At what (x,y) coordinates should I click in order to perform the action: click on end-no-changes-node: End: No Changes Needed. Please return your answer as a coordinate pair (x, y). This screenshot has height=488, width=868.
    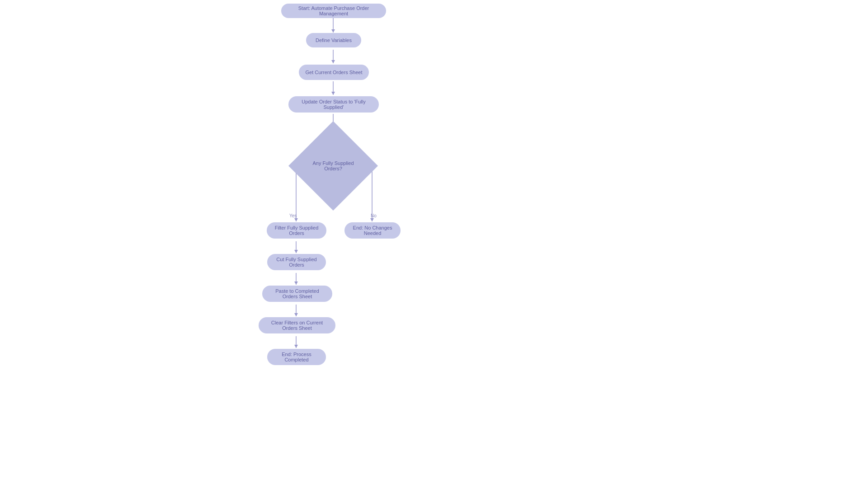
    Looking at the image, I should click on (373, 230).